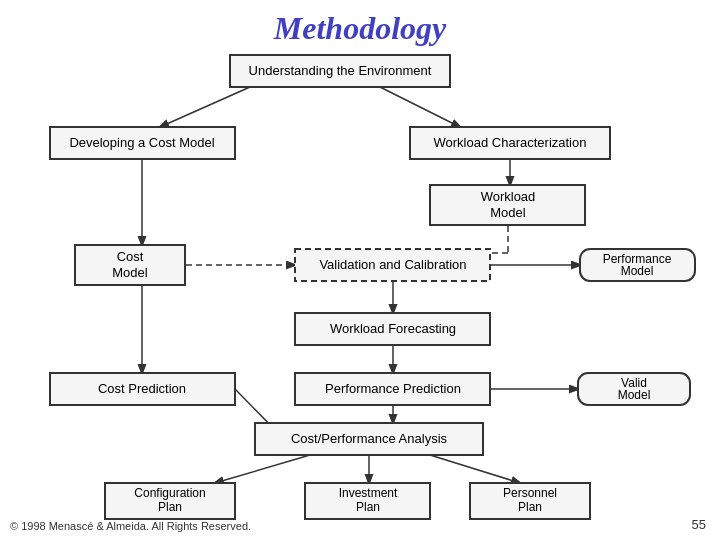 The image size is (720, 540). I want to click on workload-model-label: Workload, so click(508, 196).